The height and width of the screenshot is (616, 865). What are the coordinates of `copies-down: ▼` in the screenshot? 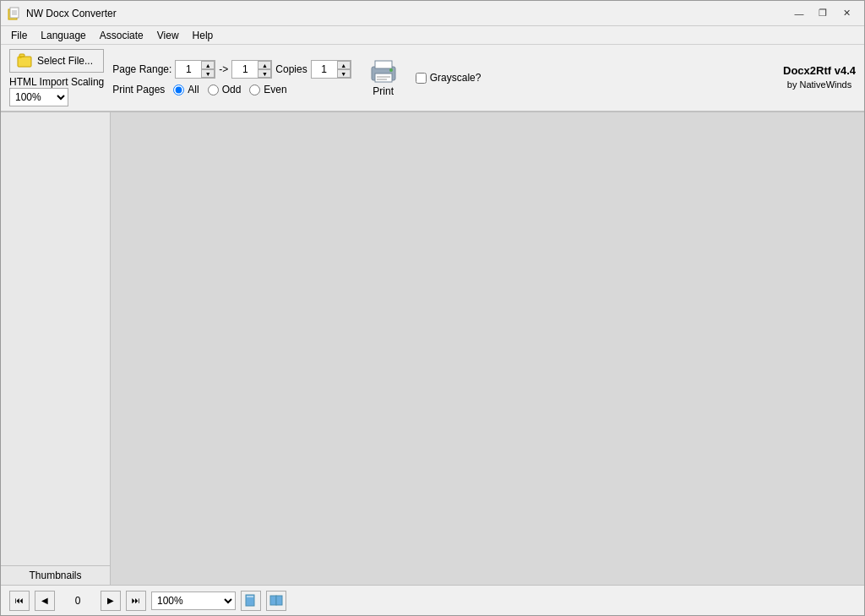 It's located at (344, 74).